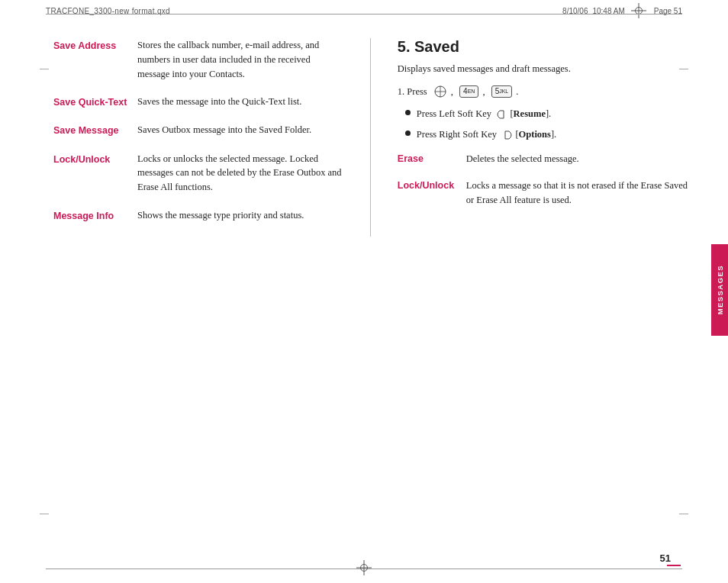 The image size is (728, 583). I want to click on bullet-item-resume: Press Left Soft Key [Resume]., so click(551, 114).